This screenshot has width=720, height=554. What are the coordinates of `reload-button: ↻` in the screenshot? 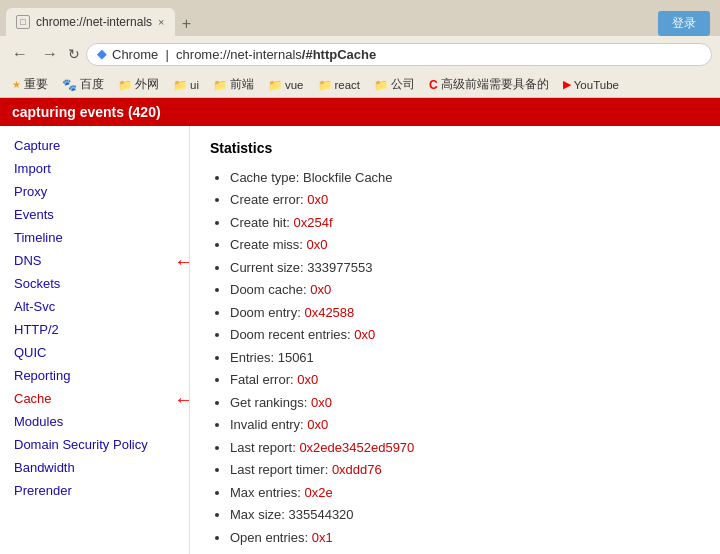 It's located at (74, 54).